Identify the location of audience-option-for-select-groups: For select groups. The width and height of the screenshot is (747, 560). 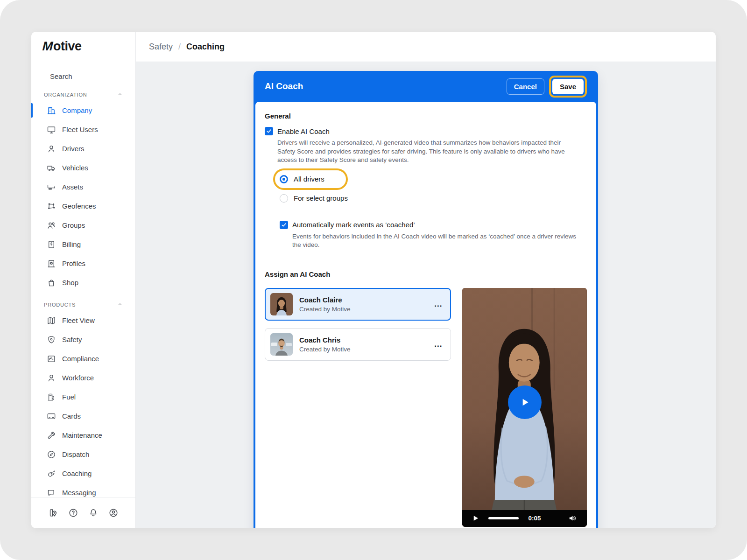
(433, 198).